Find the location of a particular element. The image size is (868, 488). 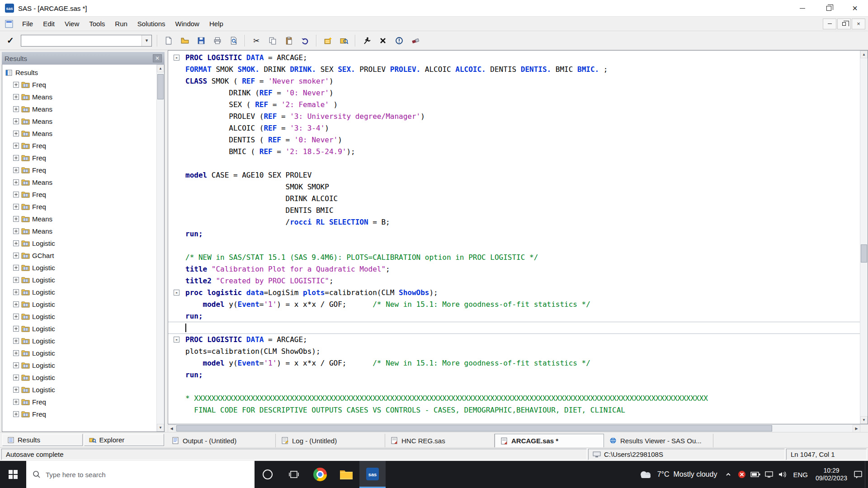

clear-all-button is located at coordinates (415, 41).